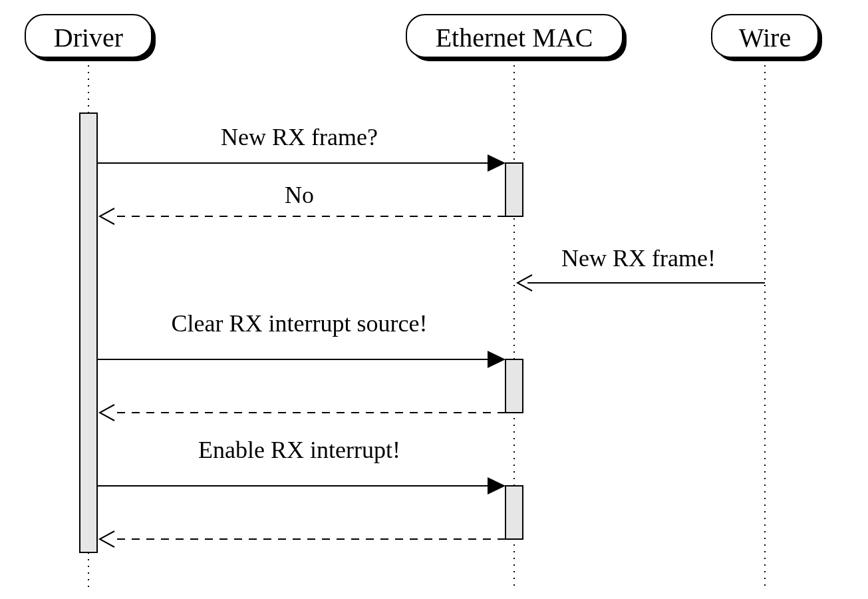 This screenshot has height=599, width=868. What do you see at coordinates (299, 195) in the screenshot?
I see `message-no-label: No` at bounding box center [299, 195].